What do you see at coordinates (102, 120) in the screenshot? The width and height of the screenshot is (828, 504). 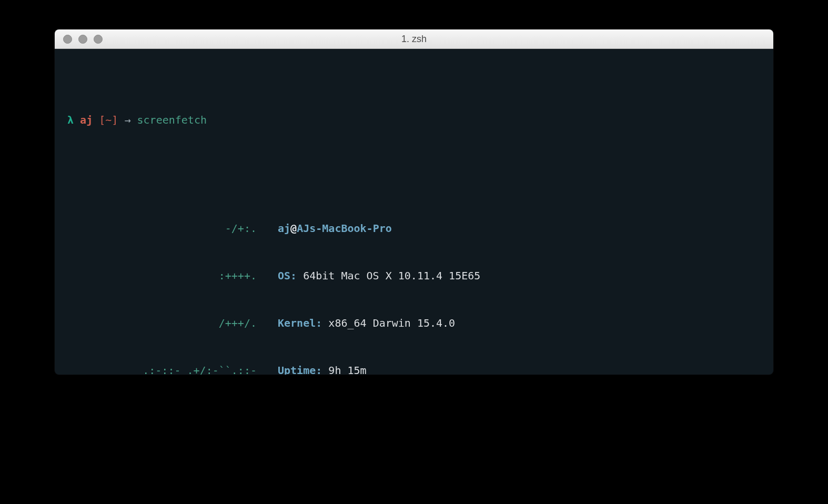 I see `prompt-bracket-open: [` at bounding box center [102, 120].